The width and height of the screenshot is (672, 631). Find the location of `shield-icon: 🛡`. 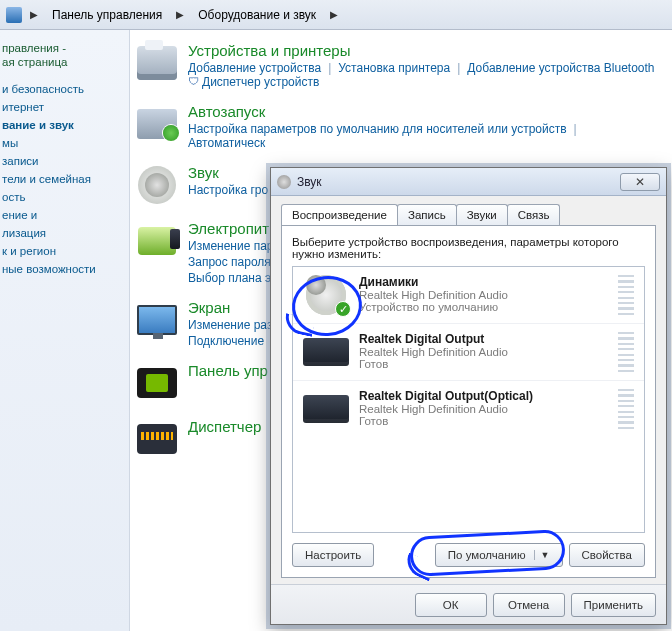

shield-icon: 🛡 is located at coordinates (194, 82).